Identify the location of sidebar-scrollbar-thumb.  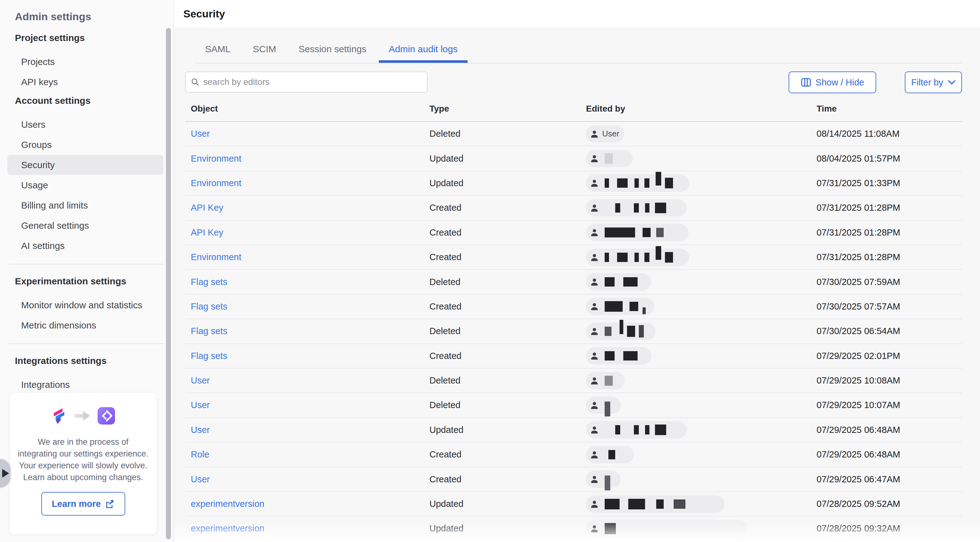
(168, 284).